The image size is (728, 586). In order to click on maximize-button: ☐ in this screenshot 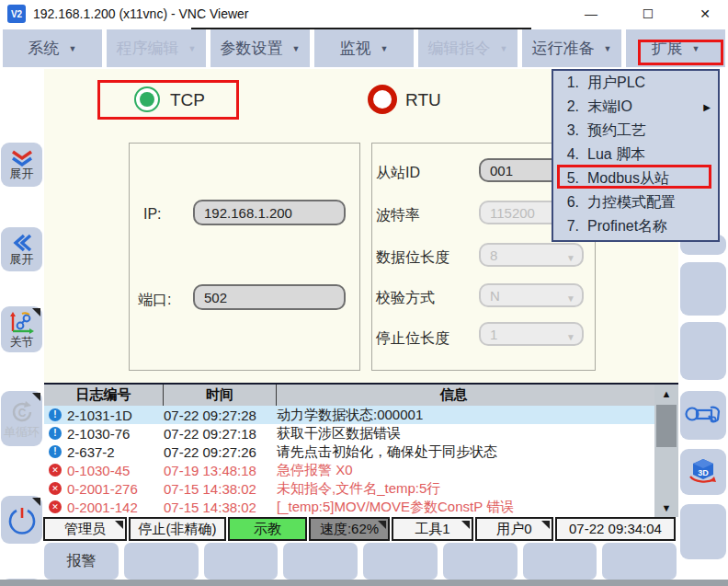, I will do `click(648, 14)`.